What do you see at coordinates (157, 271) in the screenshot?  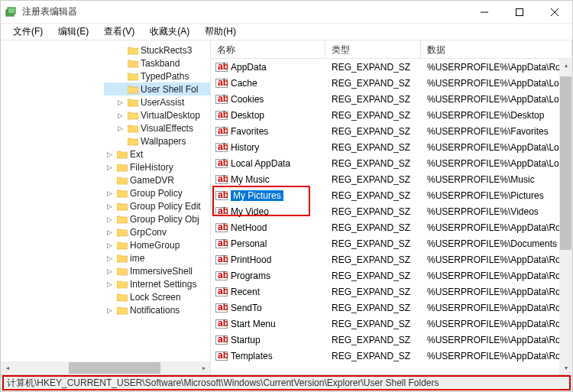 I see `tree-item: ▷ImmersiveShell` at bounding box center [157, 271].